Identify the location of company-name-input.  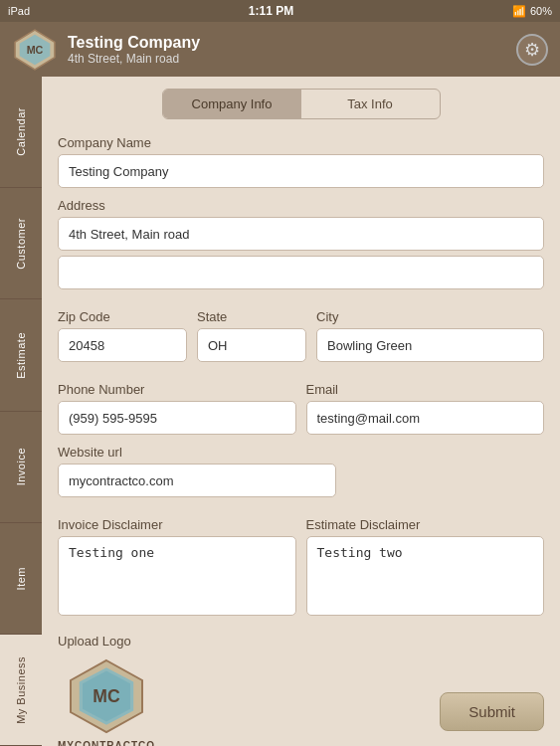
(300, 171).